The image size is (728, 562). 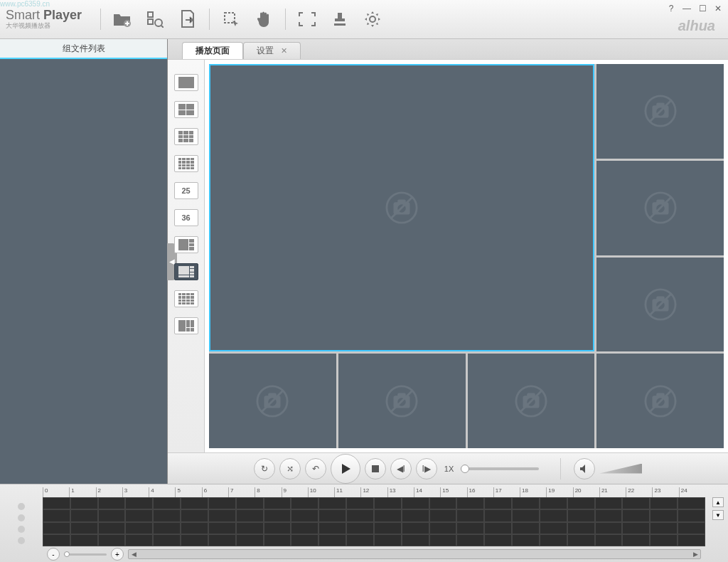 I want to click on layout-custom-button, so click(x=186, y=326).